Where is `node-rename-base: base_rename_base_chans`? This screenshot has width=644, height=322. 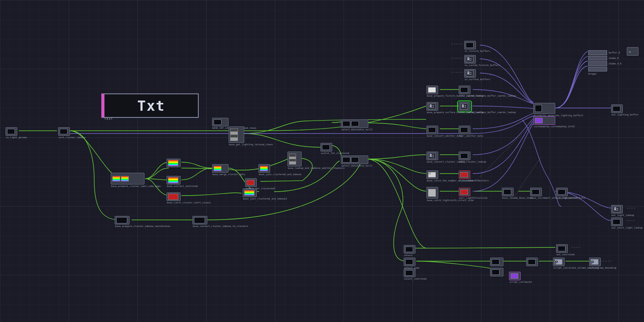 node-rename-base: base_rename_base_chans is located at coordinates (508, 192).